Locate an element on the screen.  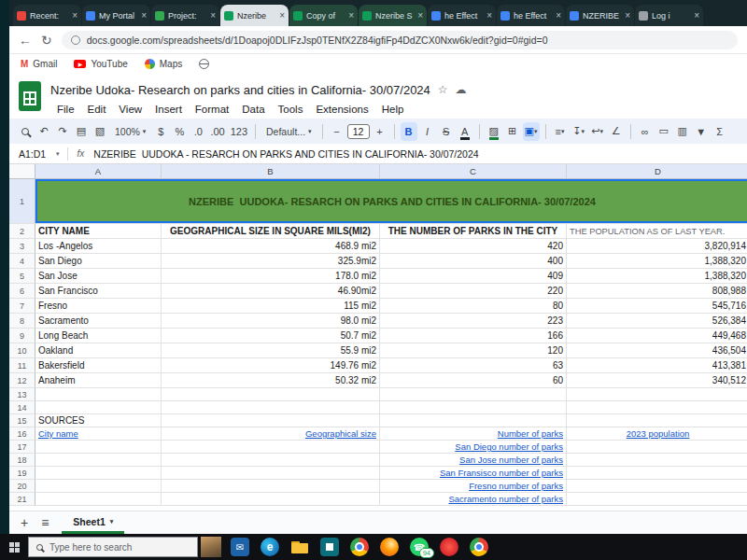
browser-tab: Nzeribe × is located at coordinates (254, 15).